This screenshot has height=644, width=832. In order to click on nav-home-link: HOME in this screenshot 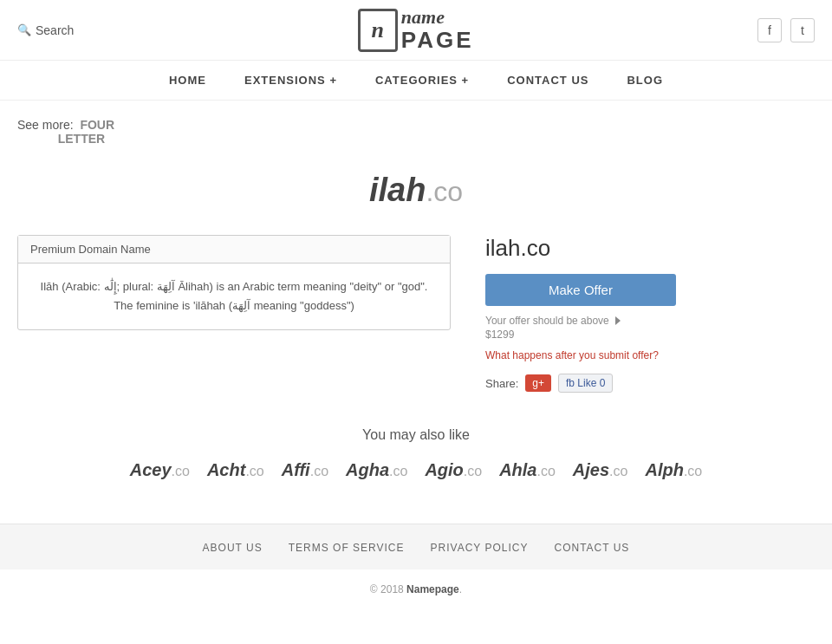, I will do `click(187, 80)`.